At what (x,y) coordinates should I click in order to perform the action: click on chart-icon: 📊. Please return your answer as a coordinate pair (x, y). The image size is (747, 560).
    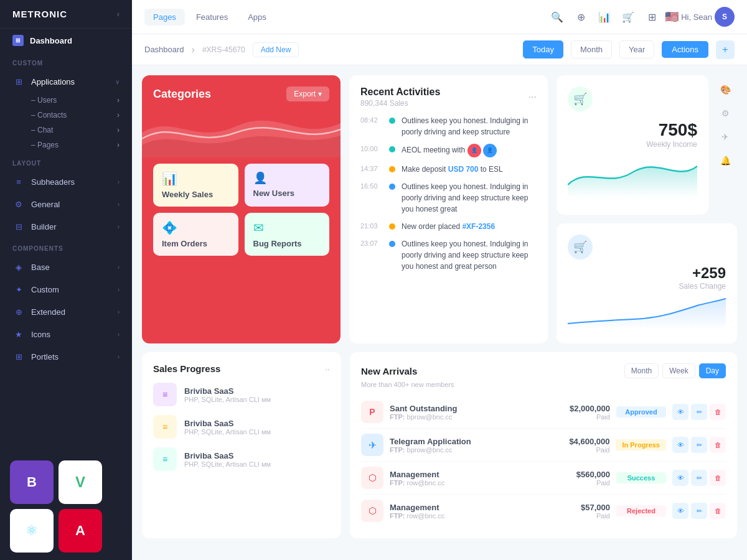
    Looking at the image, I should click on (604, 17).